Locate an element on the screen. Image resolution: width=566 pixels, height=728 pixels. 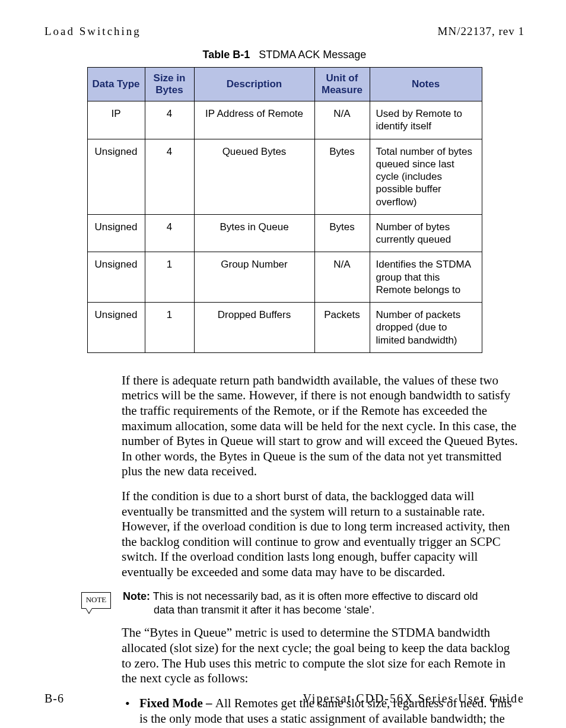
paragraph: The “Bytes in Queue” metric is used to d… is located at coordinates (320, 656).